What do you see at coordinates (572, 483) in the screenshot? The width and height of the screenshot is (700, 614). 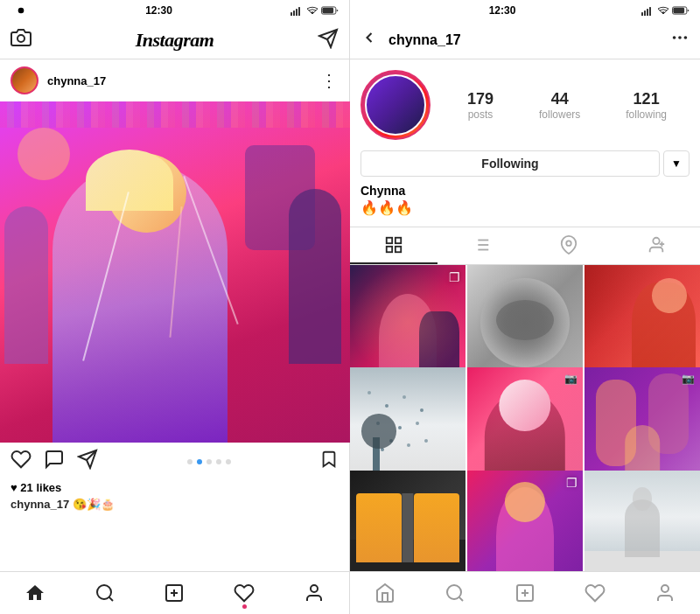 I see `multi-icon-8: ❐` at bounding box center [572, 483].